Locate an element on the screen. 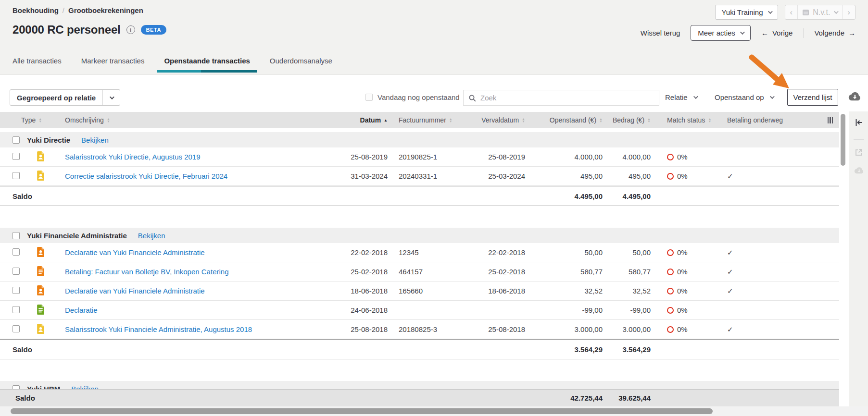 The image size is (868, 416). vorige-label: Vorige is located at coordinates (783, 33).